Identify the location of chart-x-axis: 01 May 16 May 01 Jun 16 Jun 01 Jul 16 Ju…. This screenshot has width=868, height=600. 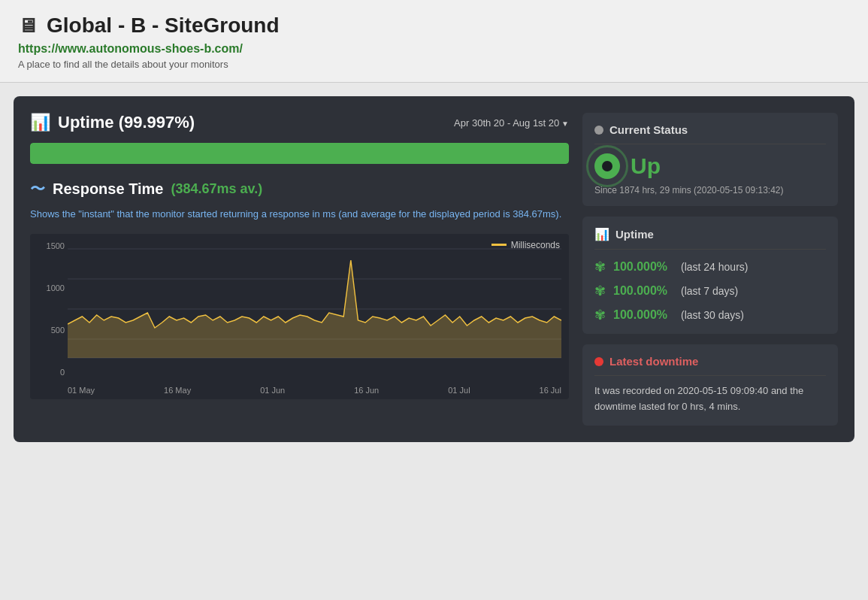
(314, 390).